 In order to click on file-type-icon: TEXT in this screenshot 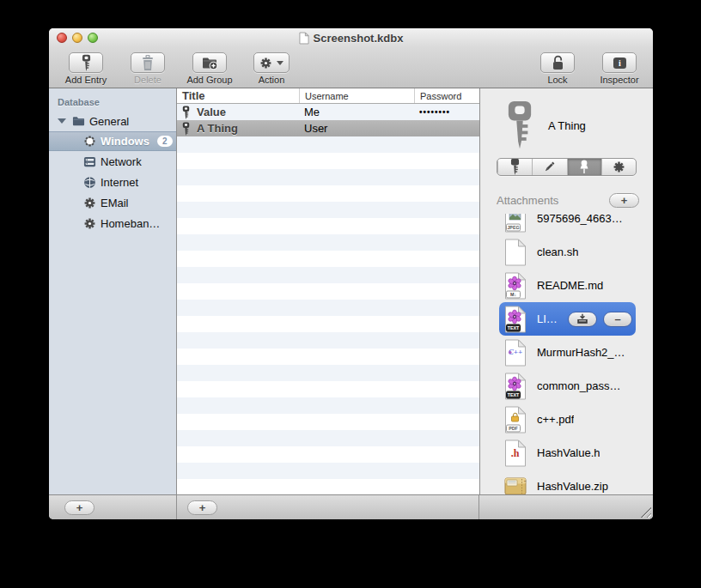, I will do `click(515, 386)`.